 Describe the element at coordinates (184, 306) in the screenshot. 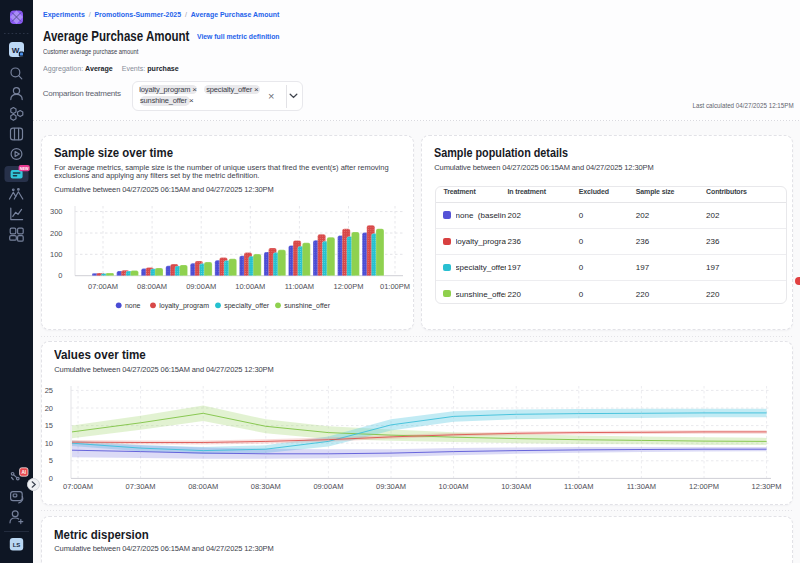

I see `svg-text: loyalty_program` at that location.